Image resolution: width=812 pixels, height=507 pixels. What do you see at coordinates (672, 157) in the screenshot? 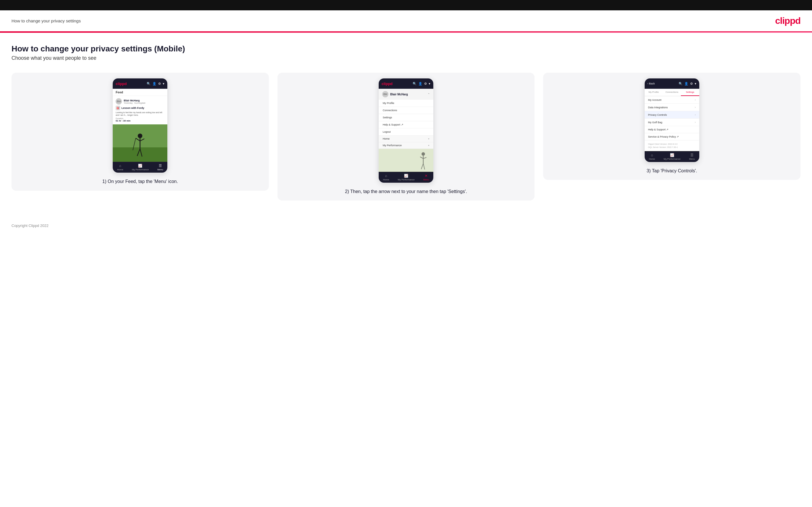
I see `tab3-performance: 📈 My Performance` at bounding box center [672, 157].